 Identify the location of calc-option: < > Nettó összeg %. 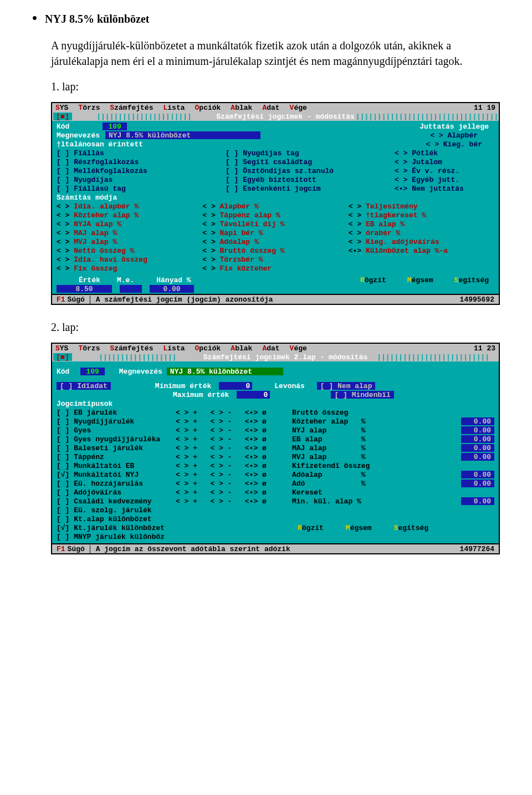
(95, 251).